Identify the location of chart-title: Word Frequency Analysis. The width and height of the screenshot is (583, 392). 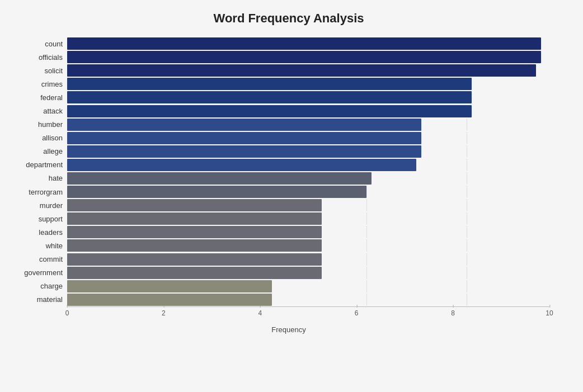
(289, 18).